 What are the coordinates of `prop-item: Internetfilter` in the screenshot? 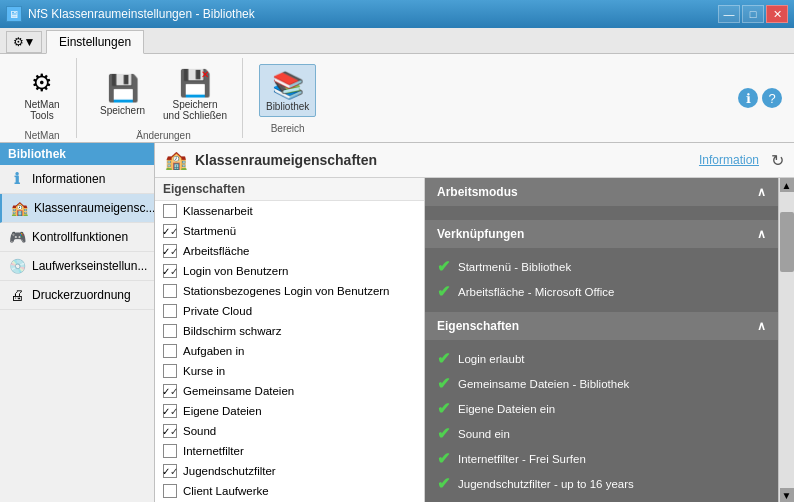 It's located at (290, 451).